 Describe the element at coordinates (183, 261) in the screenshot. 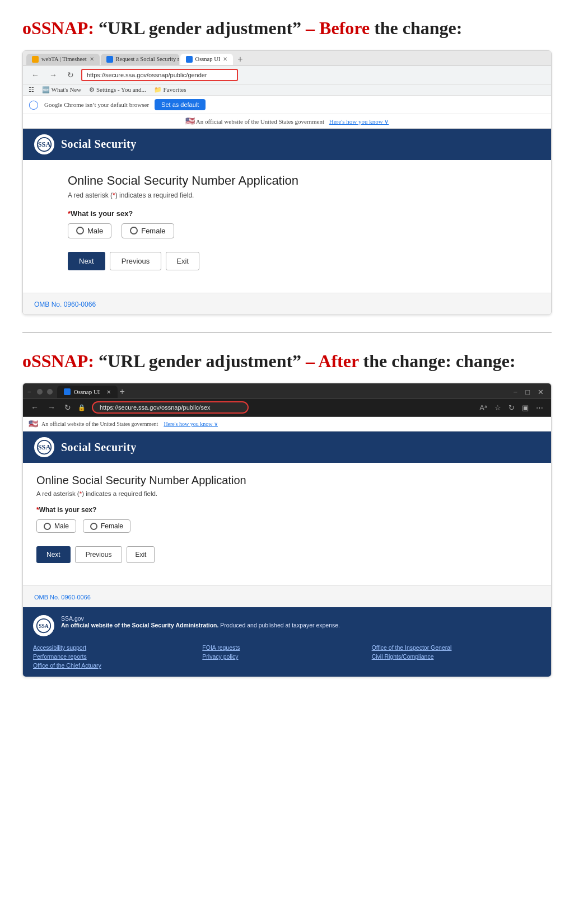

I see `before-exit-button: Exit` at that location.